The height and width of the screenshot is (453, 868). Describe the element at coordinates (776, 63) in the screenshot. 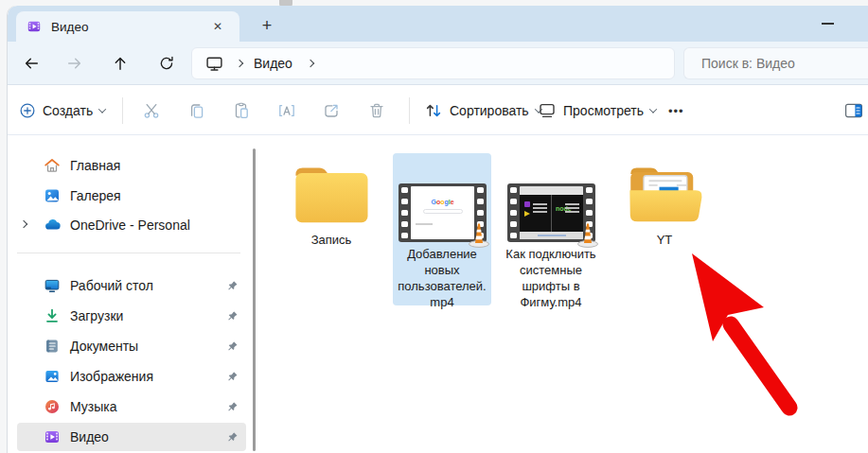

I see `search-box` at that location.